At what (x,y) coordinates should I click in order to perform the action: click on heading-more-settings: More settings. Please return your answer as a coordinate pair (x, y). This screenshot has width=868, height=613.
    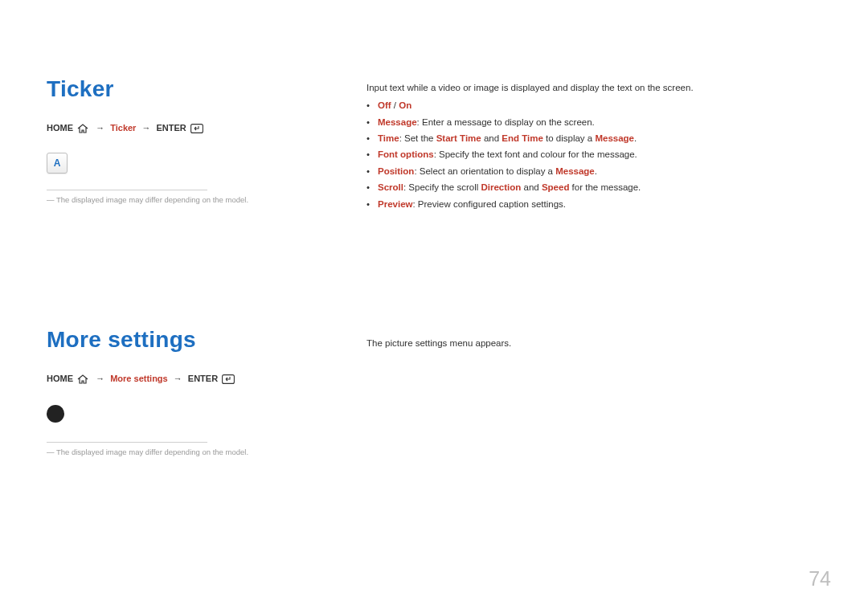
    Looking at the image, I should click on (183, 340).